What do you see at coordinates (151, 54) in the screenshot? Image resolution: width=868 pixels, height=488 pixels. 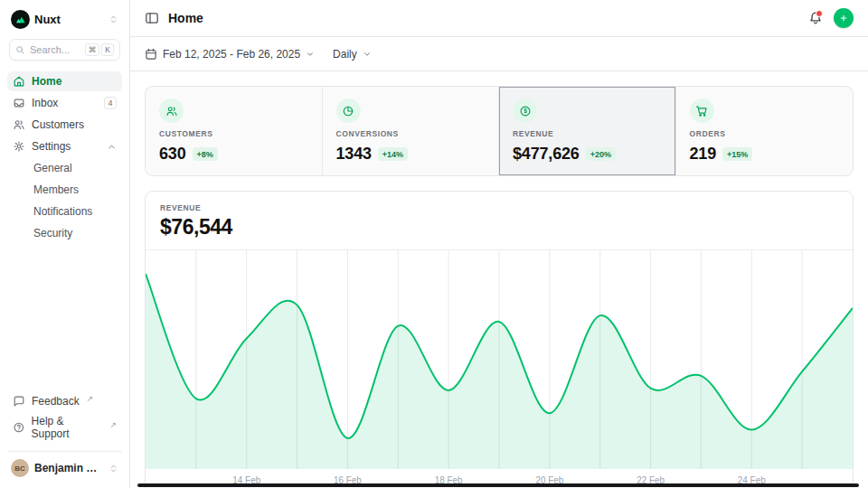 I see `calendar-icon` at bounding box center [151, 54].